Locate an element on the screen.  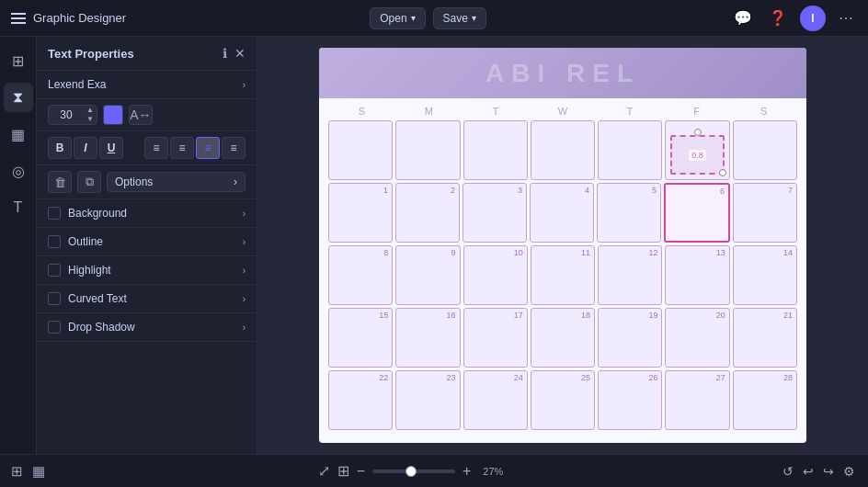
sidebar-text-icon: T is located at coordinates (18, 208).